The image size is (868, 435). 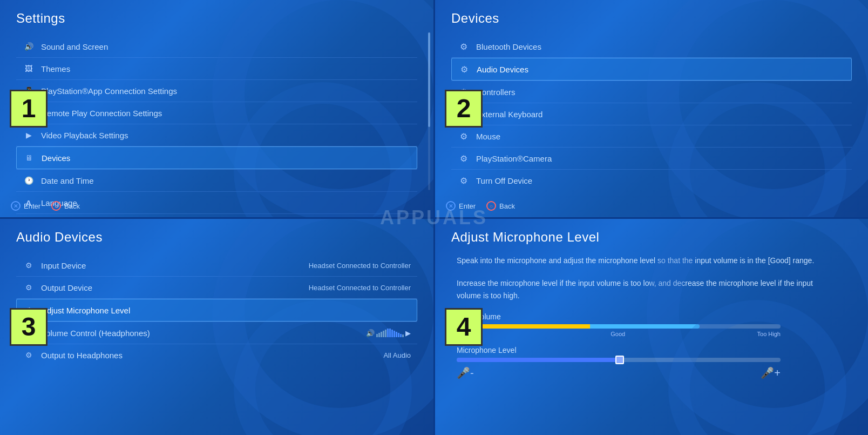 I want to click on input-volume-scale: Too Low Good Too High, so click(x=619, y=334).